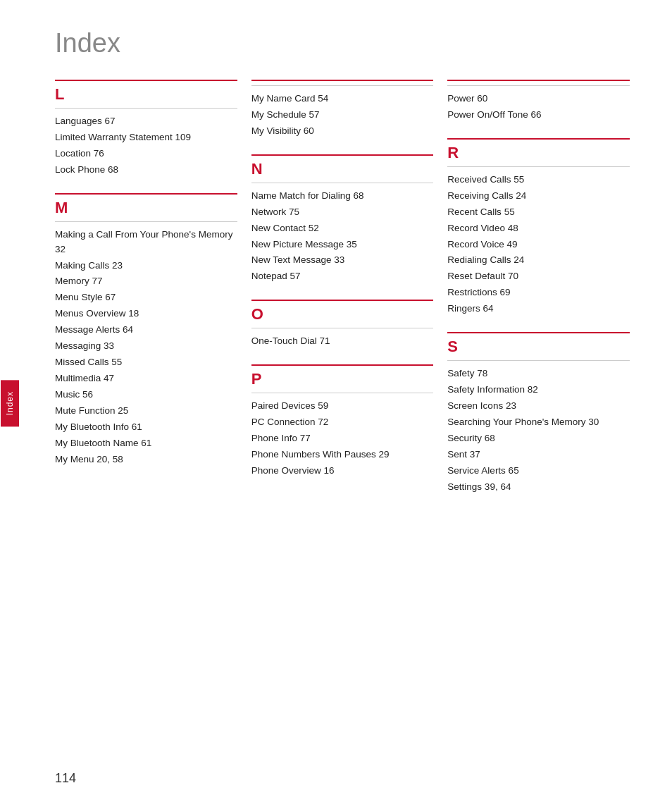 This screenshot has height=807, width=672. Describe the element at coordinates (10, 403) in the screenshot. I see `sidebar-tab: Index` at that location.